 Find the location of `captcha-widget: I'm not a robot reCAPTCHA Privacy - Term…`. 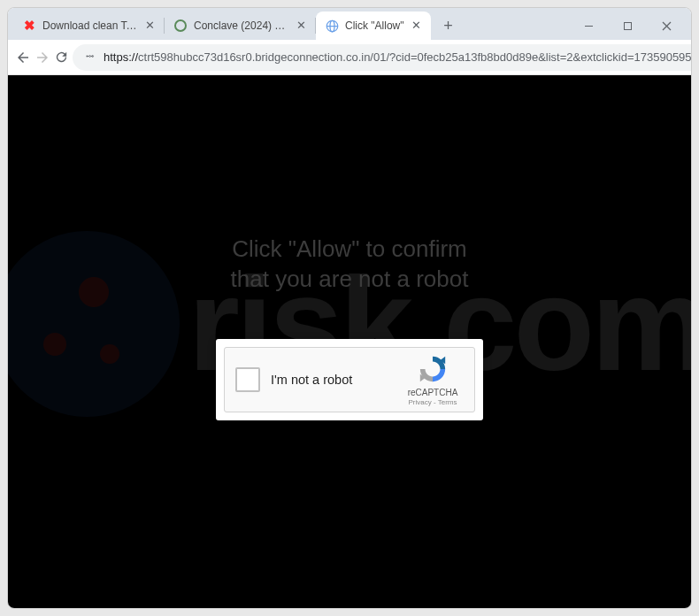

captcha-widget: I'm not a robot reCAPTCHA Privacy - Term… is located at coordinates (350, 380).